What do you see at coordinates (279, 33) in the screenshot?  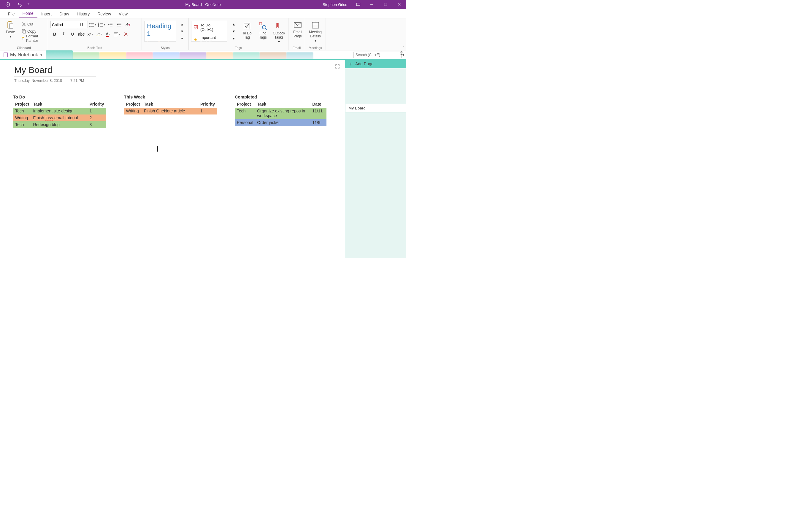 I see `outlook-tasks-button: Outlook Tasks ▾` at bounding box center [279, 33].